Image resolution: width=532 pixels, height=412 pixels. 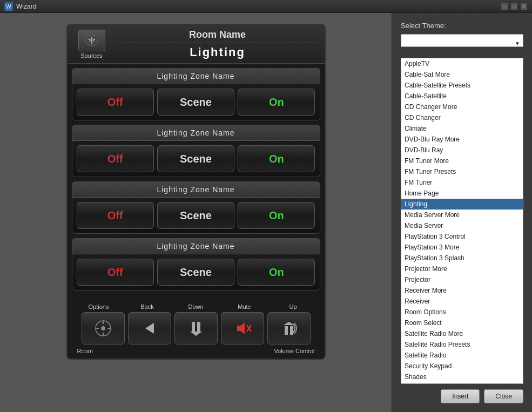 I want to click on theme-list-item: AppleTV, so click(x=462, y=64).